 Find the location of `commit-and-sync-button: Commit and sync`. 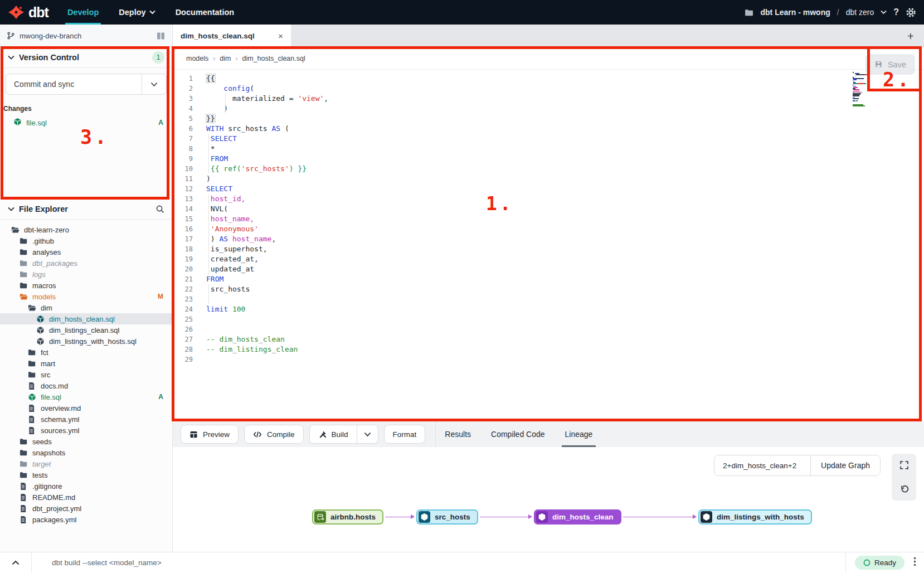

commit-and-sync-button: Commit and sync is located at coordinates (86, 84).